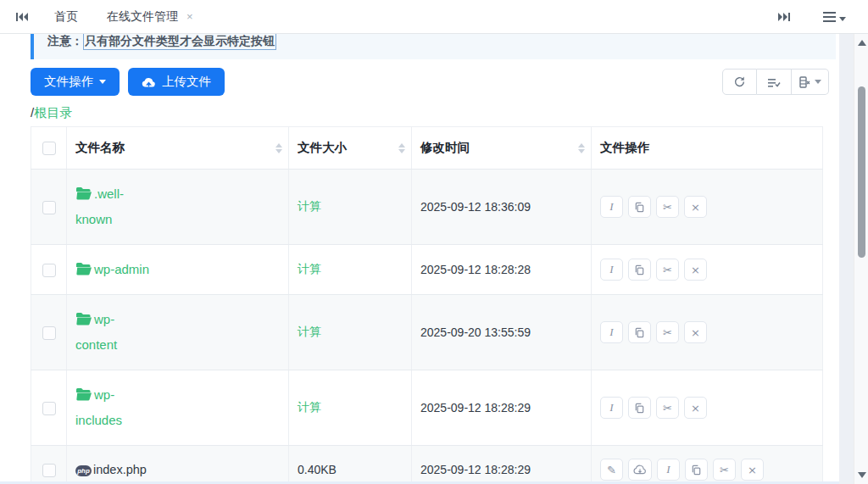 The image size is (868, 484). Describe the element at coordinates (861, 172) in the screenshot. I see `scrollbar-thumb` at that location.